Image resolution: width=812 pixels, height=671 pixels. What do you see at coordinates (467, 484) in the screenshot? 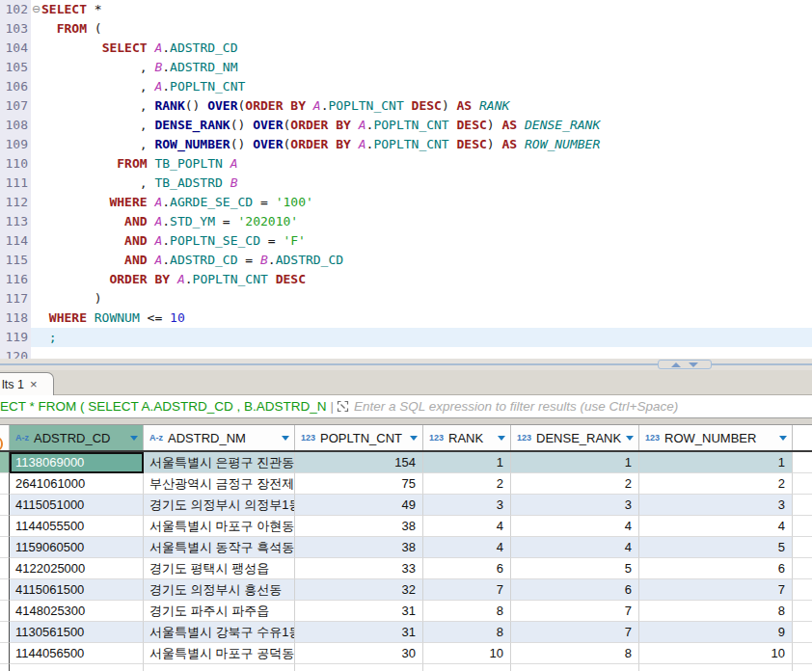
I see `table-cell: 2` at bounding box center [467, 484].